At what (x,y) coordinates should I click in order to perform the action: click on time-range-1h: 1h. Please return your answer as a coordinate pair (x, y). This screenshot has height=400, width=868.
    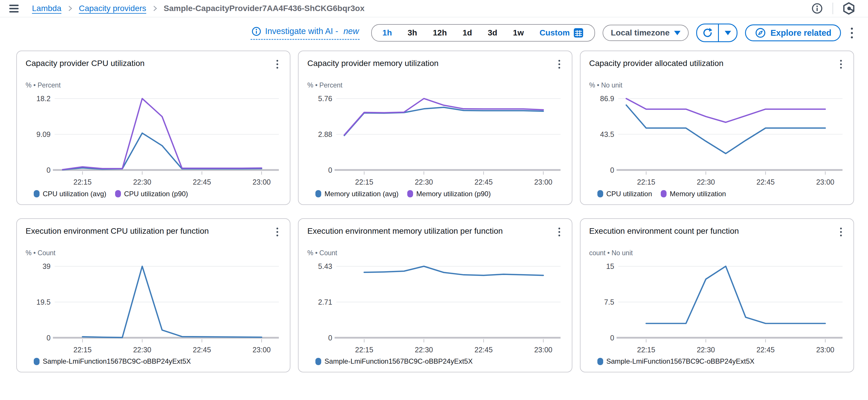
    Looking at the image, I should click on (388, 33).